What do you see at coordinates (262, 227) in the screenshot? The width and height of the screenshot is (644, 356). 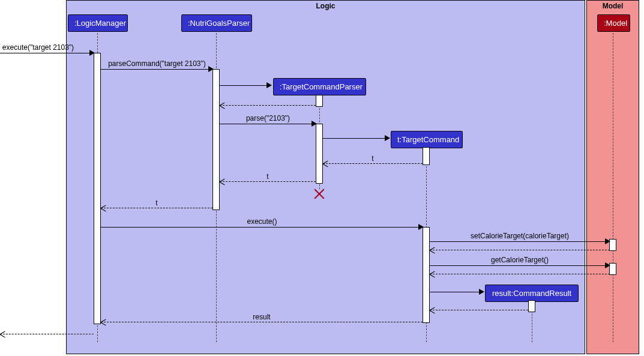 I see `msg-execute: execute()` at bounding box center [262, 227].